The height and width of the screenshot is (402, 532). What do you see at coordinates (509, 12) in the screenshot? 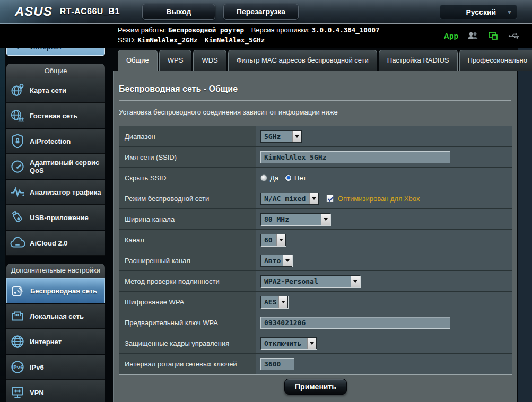
I see `chevron-down-icon: ▼` at bounding box center [509, 12].